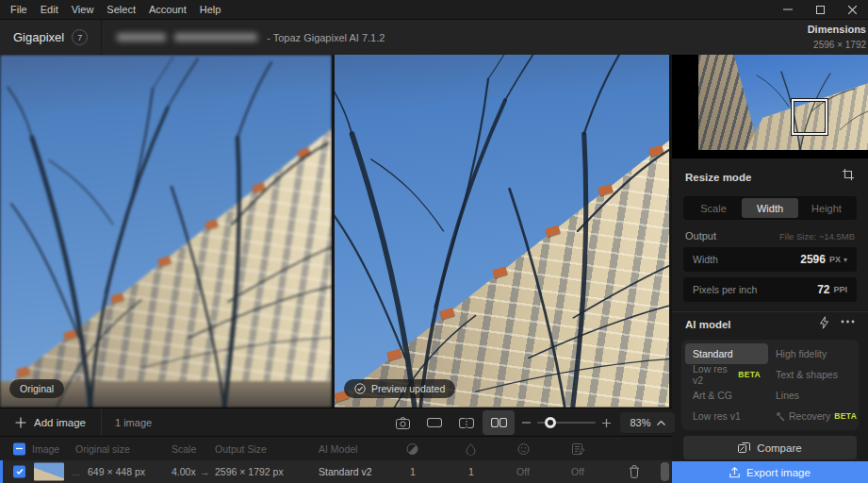  What do you see at coordinates (820, 9) in the screenshot?
I see `maximize-button` at bounding box center [820, 9].